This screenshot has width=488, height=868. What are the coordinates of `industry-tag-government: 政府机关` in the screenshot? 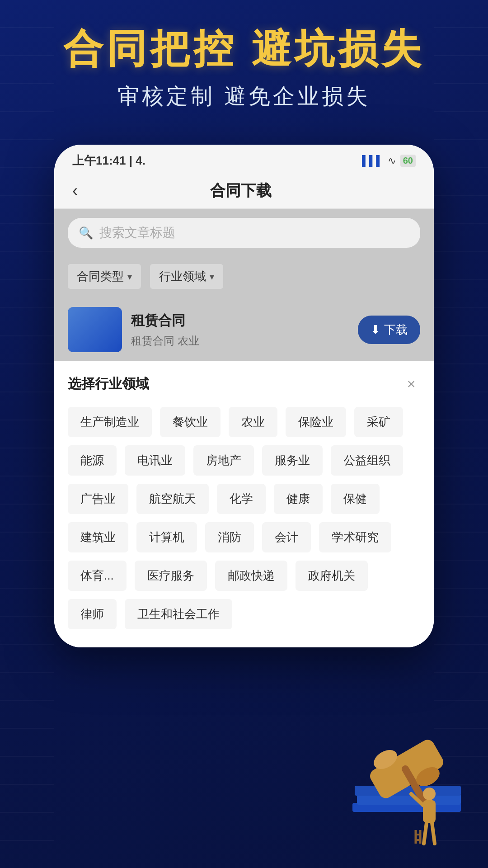 It's located at (332, 576).